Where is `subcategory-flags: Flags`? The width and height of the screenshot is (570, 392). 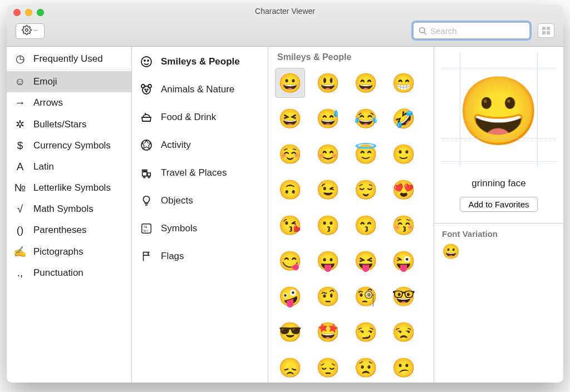 subcategory-flags: Flags is located at coordinates (200, 256).